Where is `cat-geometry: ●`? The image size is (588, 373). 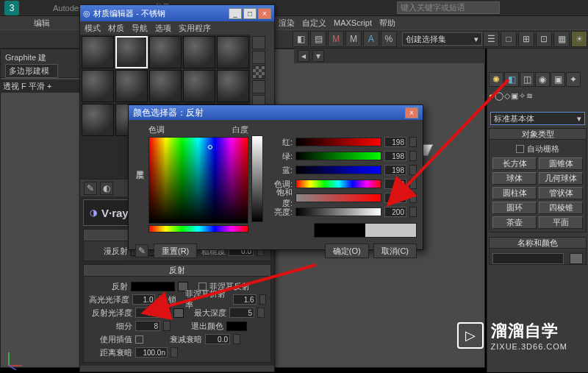
cat-geometry: ● is located at coordinates (491, 99).